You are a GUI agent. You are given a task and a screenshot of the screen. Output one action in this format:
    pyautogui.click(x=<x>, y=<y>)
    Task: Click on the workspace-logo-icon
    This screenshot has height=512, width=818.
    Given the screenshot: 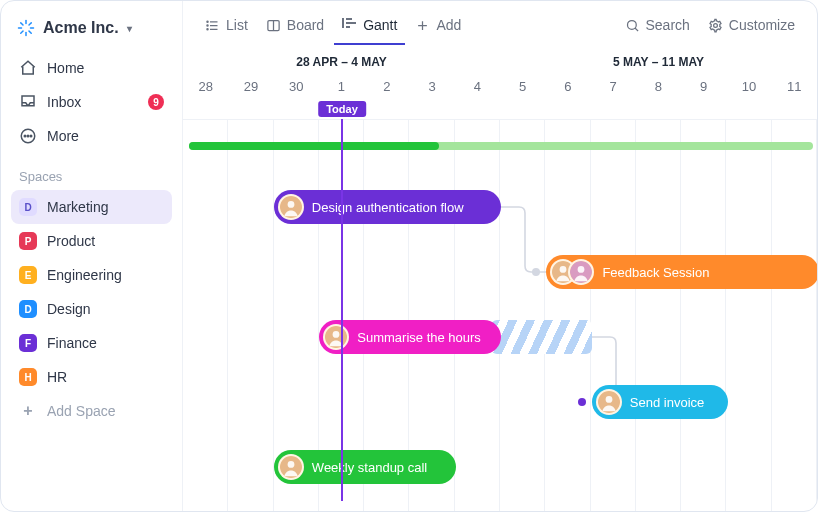 What is the action you would take?
    pyautogui.click(x=26, y=28)
    